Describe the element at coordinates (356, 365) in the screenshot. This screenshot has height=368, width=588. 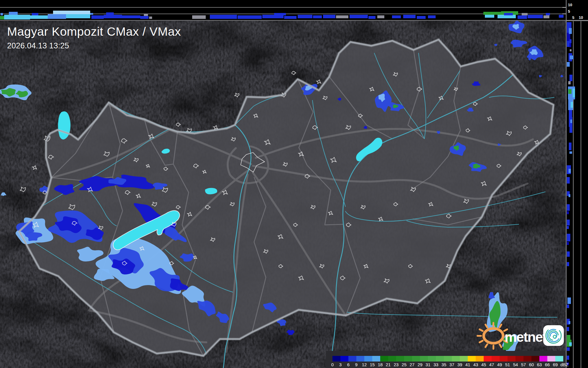
I see `legend-tick-label: 9` at that location.